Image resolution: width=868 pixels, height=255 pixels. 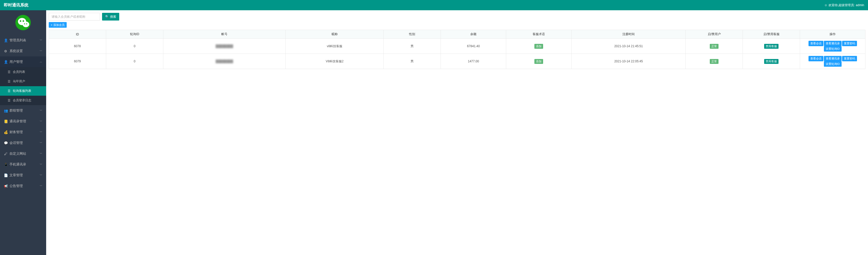 I want to click on th-terms: 客服术语, so click(x=539, y=34).